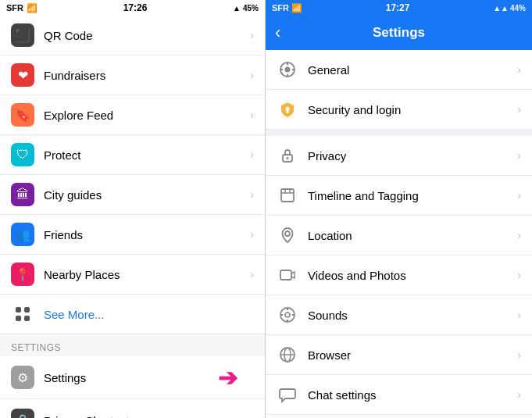 Image resolution: width=532 pixels, height=418 pixels. I want to click on settings-row-privacy: Privacy ›, so click(398, 156).